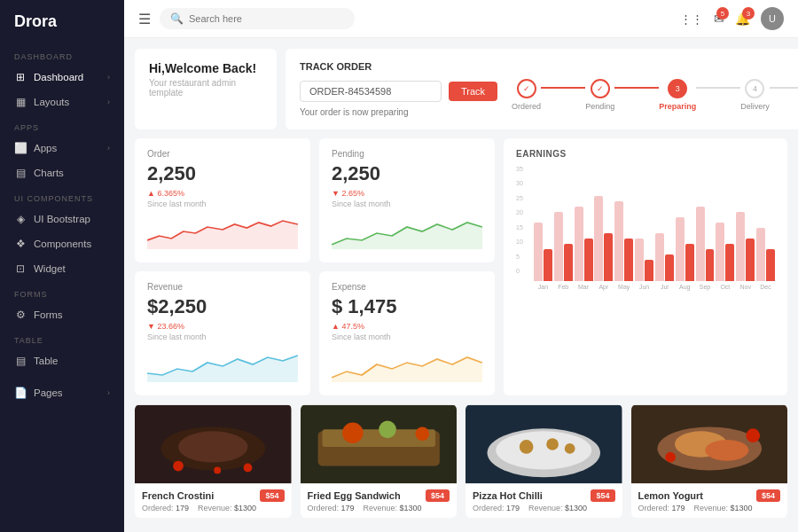 This screenshot has height=532, width=798. Describe the element at coordinates (62, 338) in the screenshot. I see `section-label-table: TABLE` at that location.